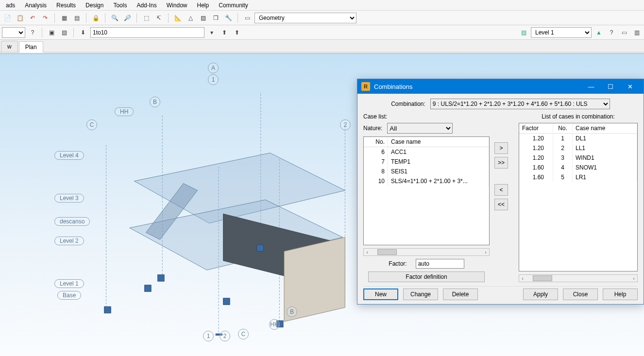  I want to click on tab-plan: Plan, so click(31, 47).